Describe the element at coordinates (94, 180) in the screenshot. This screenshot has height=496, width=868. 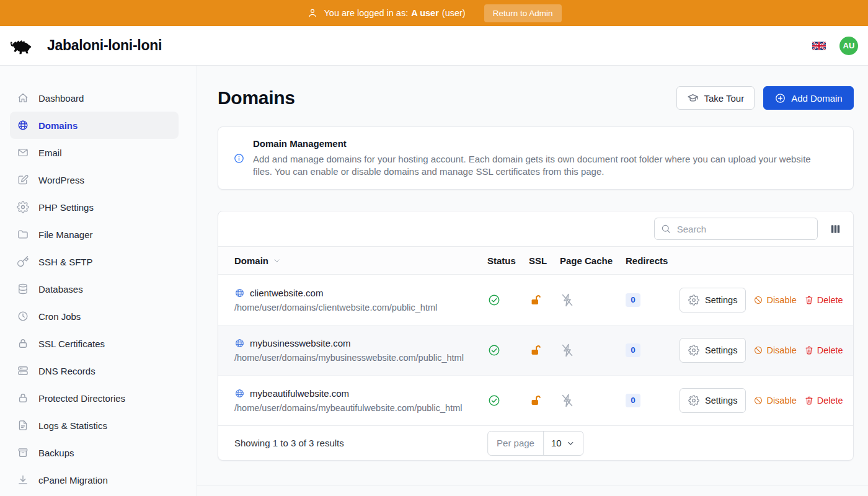
I see `sidebar-item-wordpress: WordPress` at that location.